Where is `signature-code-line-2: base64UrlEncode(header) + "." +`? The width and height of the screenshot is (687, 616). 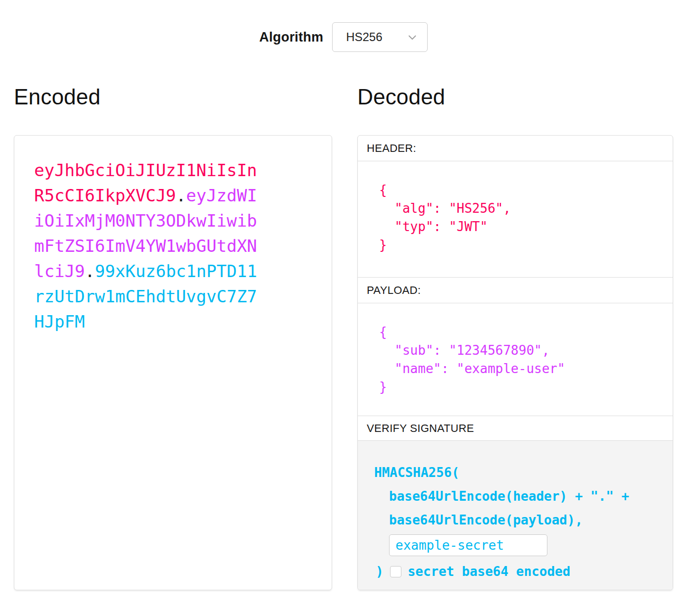 signature-code-line-2: base64UrlEncode(header) + "." + is located at coordinates (531, 496).